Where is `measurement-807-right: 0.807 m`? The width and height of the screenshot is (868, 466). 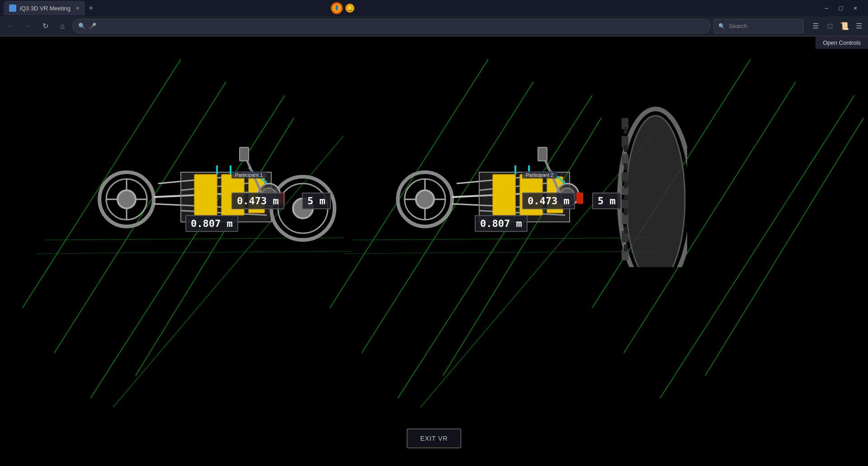
measurement-807-right: 0.807 m is located at coordinates (501, 223).